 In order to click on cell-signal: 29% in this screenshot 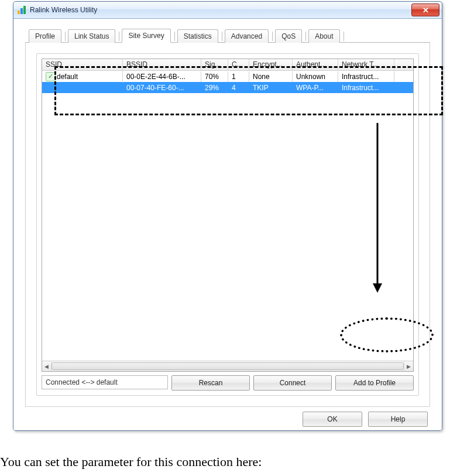, I will do `click(215, 88)`.